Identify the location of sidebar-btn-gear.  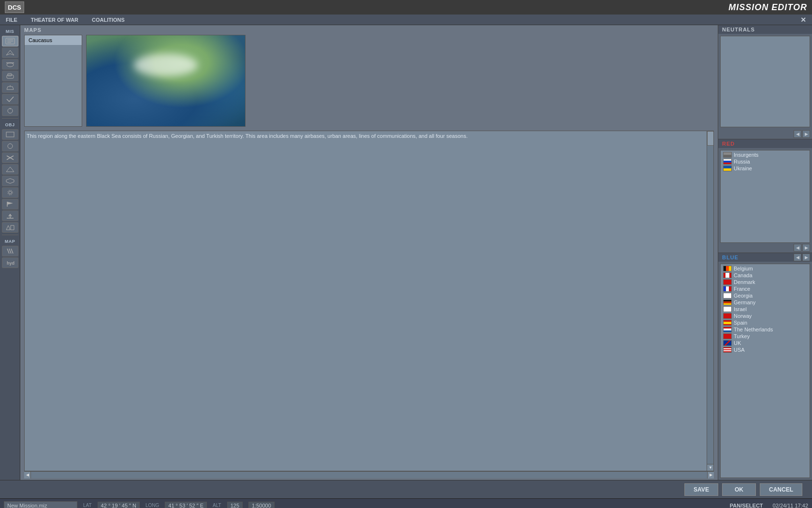
(10, 193).